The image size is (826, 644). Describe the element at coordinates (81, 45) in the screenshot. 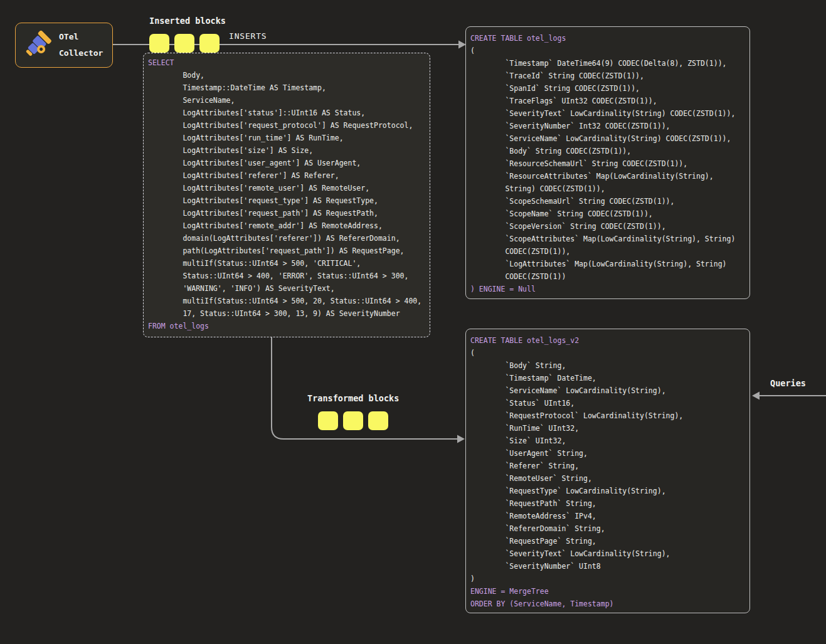

I see `otel-collector-label: OTel Collector` at that location.